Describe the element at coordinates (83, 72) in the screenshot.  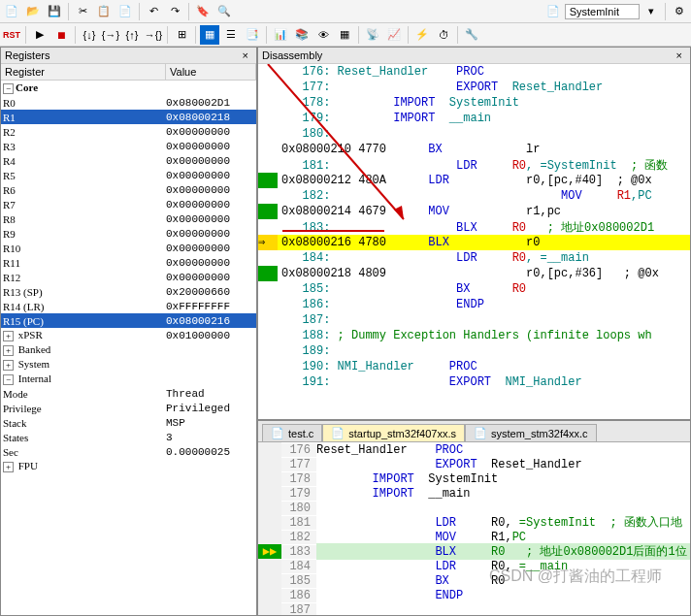
I see `col-register: Register` at that location.